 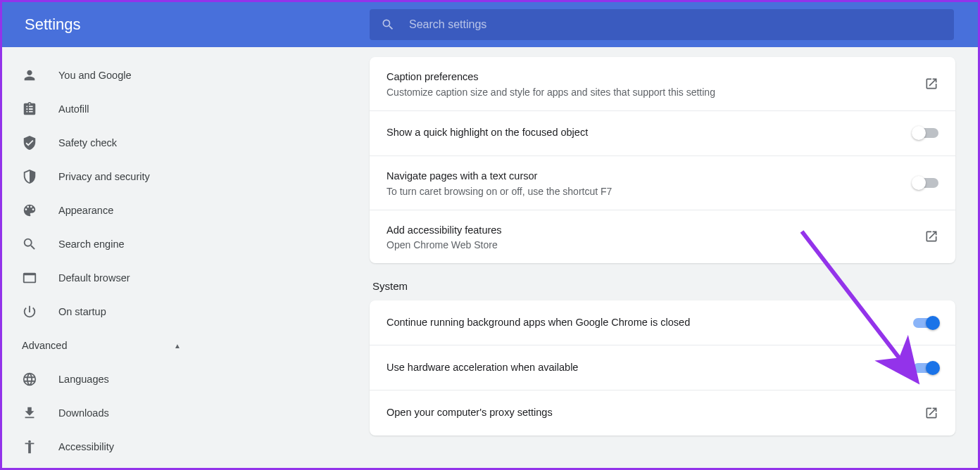 I want to click on sidebar-item-languages: Languages, so click(x=104, y=379).